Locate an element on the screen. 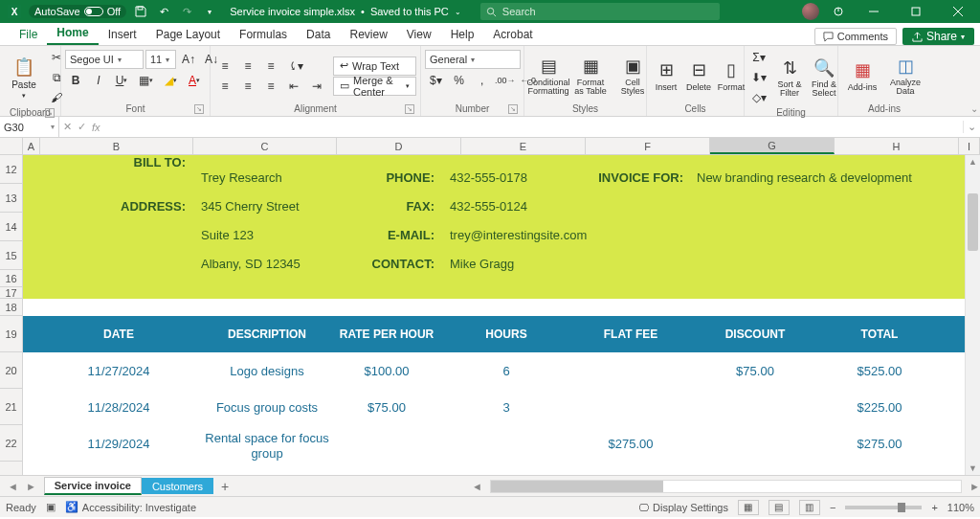  decrease-indent-button: ⇤ is located at coordinates (294, 86).